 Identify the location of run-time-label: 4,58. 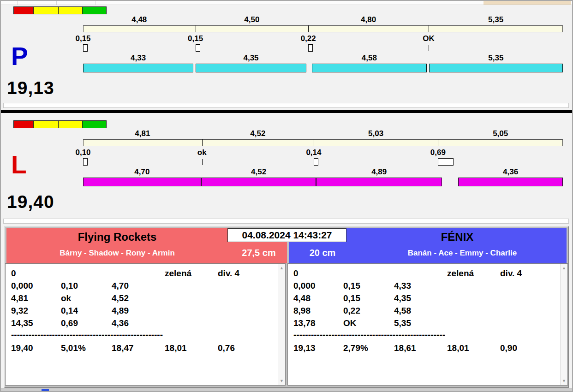
(369, 58).